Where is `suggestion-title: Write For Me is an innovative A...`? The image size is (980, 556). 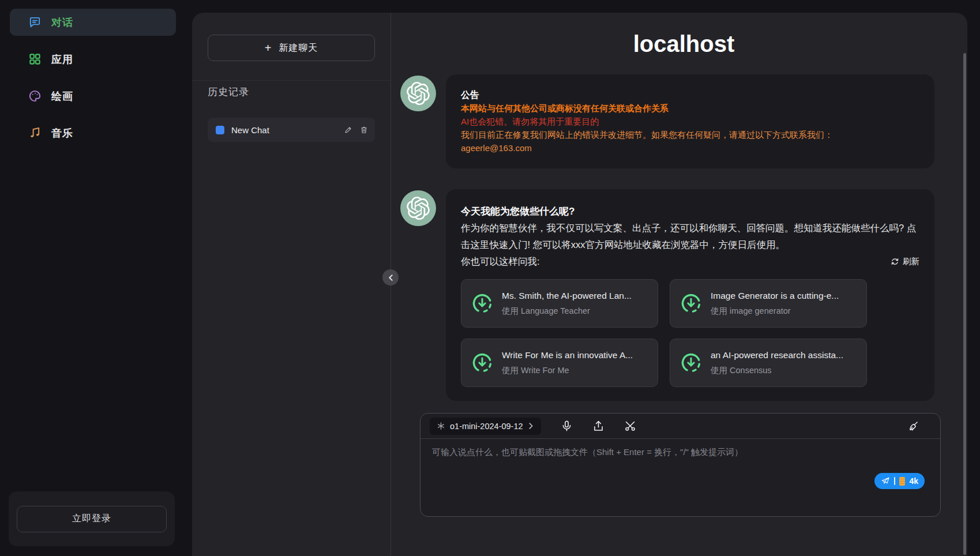 suggestion-title: Write For Me is an innovative A... is located at coordinates (568, 355).